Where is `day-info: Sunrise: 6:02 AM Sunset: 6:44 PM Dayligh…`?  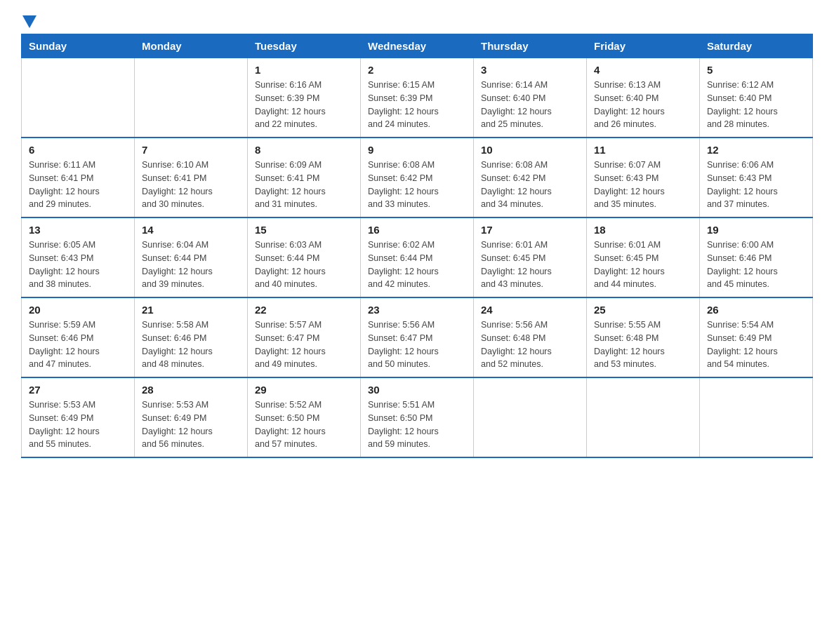 day-info: Sunrise: 6:02 AM Sunset: 6:44 PM Dayligh… is located at coordinates (417, 265).